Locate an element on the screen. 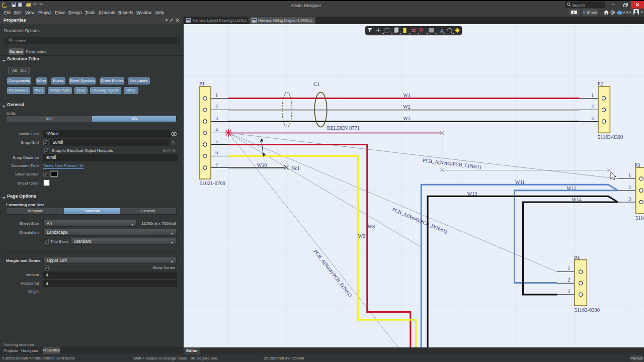 This screenshot has height=362, width=644. svg-text: PCB_A(Net4)/PCB_D(Net1) is located at coordinates (420, 221).